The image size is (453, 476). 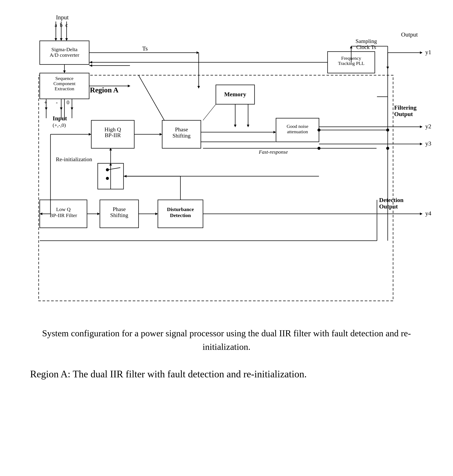 What do you see at coordinates (64, 78) in the screenshot?
I see `svg-text: Sequence` at bounding box center [64, 78].